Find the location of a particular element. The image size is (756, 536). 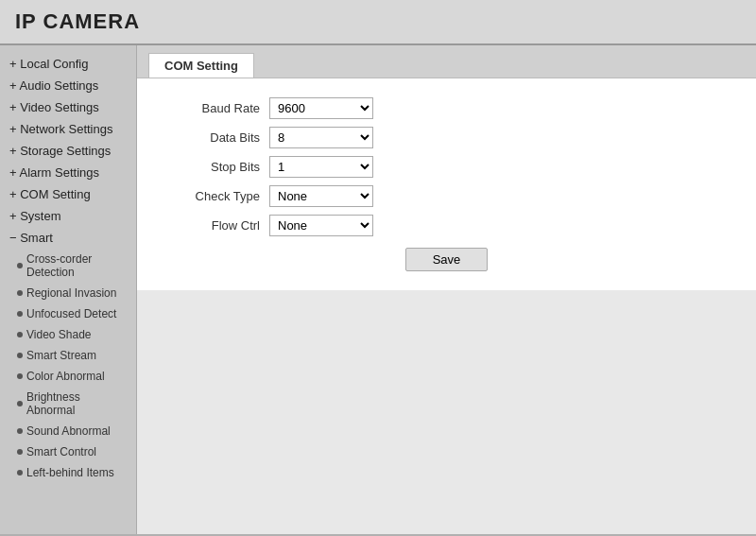

sidebar-item-color-abnormal: Color Abnormal is located at coordinates (68, 376).